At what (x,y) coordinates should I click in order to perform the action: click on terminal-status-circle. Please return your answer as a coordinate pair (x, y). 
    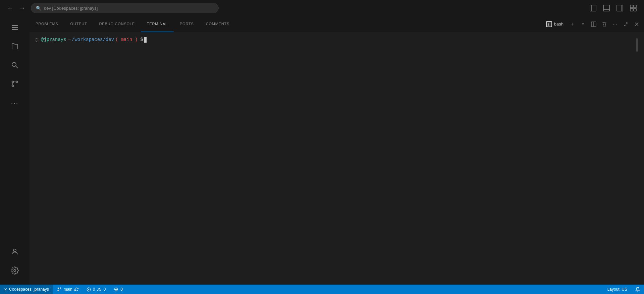
    Looking at the image, I should click on (37, 40).